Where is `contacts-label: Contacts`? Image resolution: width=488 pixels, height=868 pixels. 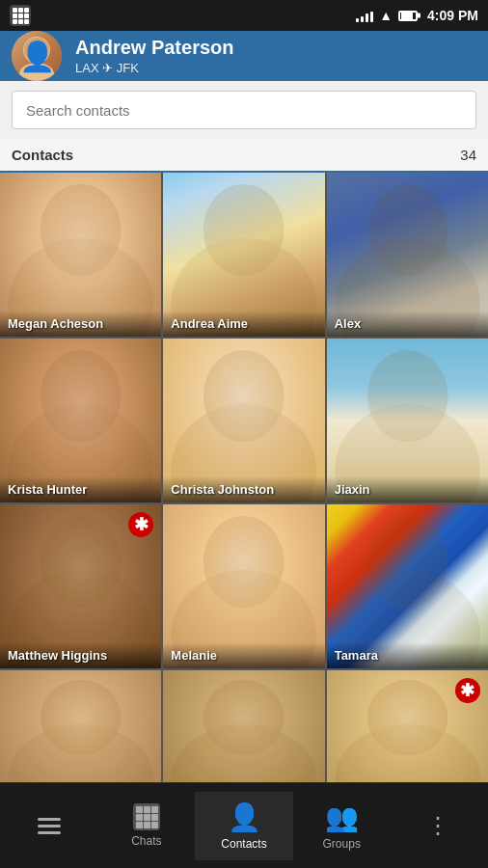 contacts-label: Contacts is located at coordinates (42, 154).